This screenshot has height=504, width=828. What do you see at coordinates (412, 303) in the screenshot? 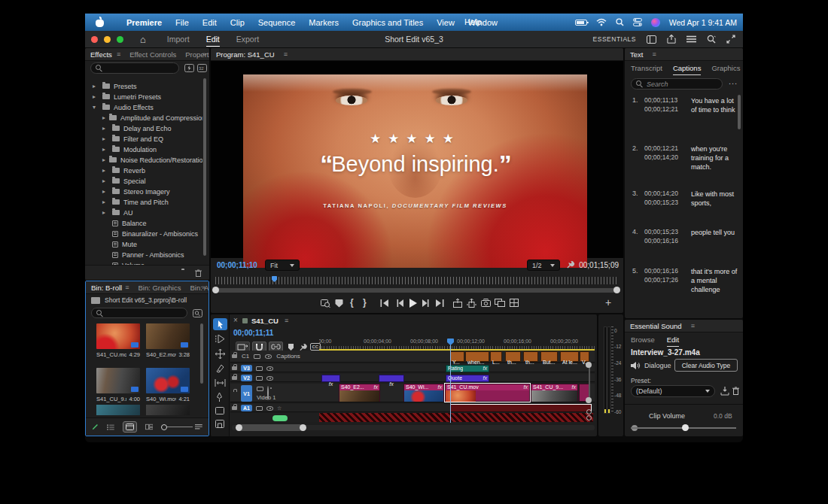
I see `play-button` at bounding box center [412, 303].